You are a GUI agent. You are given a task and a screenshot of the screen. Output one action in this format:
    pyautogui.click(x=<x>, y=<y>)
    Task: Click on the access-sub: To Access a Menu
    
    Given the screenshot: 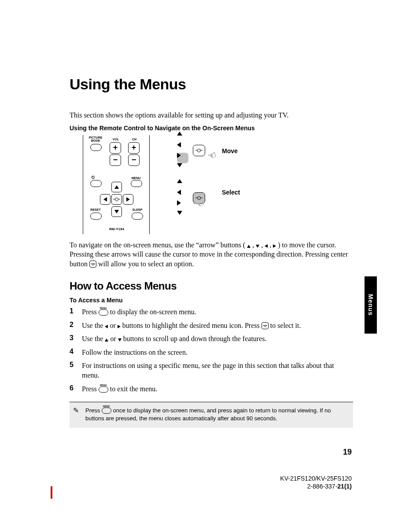 What is the action you would take?
    pyautogui.click(x=211, y=300)
    